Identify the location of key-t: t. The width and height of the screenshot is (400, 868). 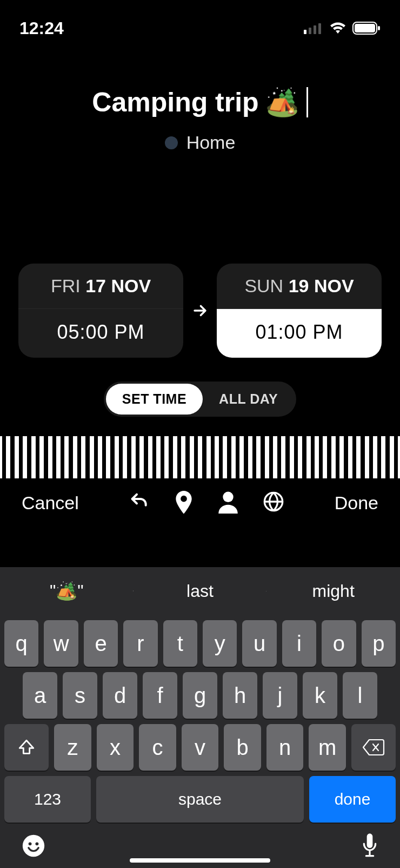
(181, 643).